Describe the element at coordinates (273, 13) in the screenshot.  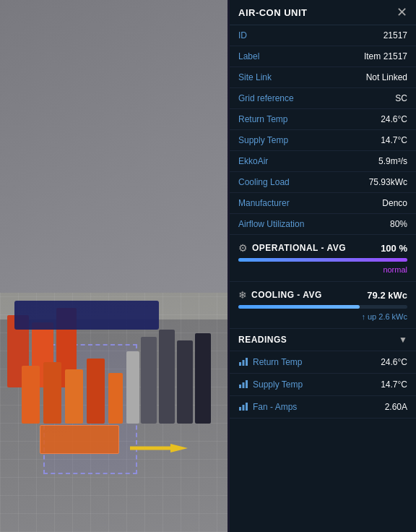
I see `panel-title: AIR-CON UNIT` at that location.